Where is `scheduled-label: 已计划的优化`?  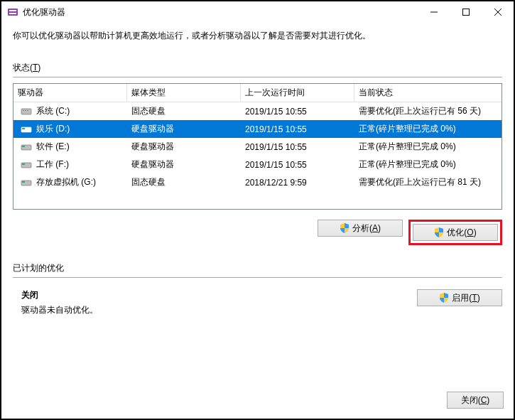 scheduled-label: 已计划的优化 is located at coordinates (257, 269).